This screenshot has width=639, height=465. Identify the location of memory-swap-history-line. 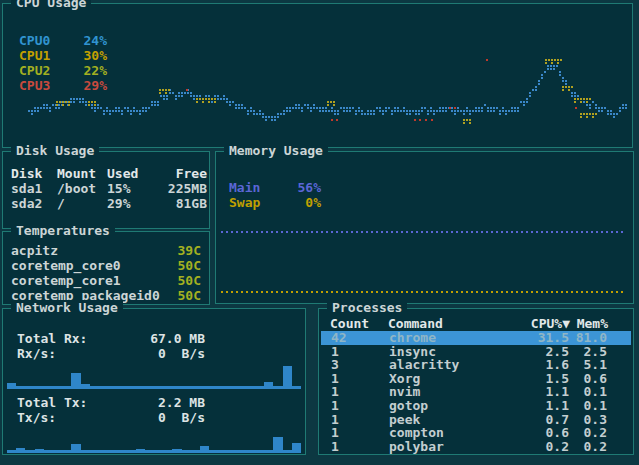
(423, 292).